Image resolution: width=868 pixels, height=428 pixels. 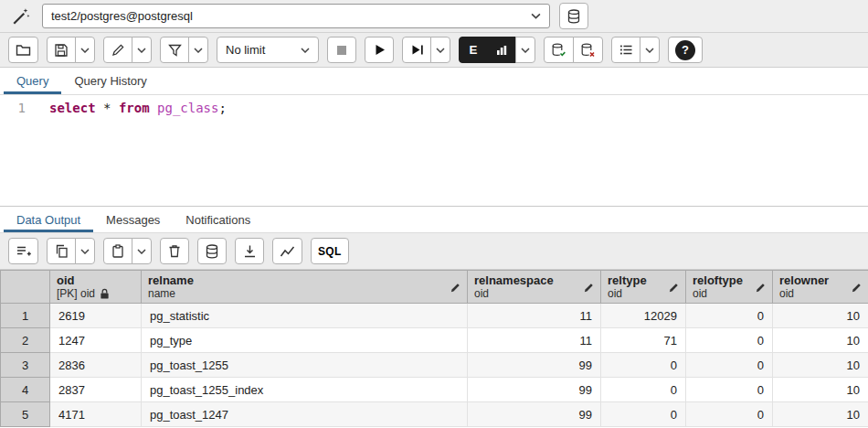 I want to click on results-toolbar: SQL, so click(x=434, y=251).